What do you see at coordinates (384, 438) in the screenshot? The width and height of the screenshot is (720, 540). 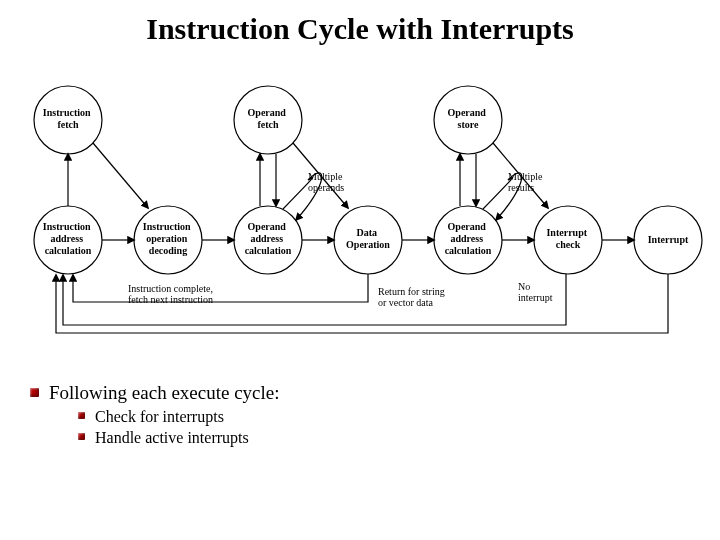 I see `bullet-sub-2: Handle active interrupts` at bounding box center [384, 438].